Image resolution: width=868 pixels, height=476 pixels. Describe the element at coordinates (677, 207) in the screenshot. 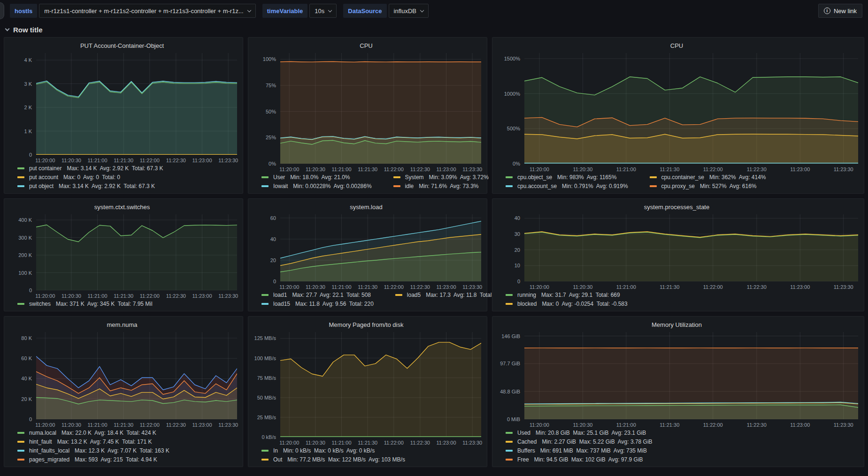

I see `panel-title: system.processes_state` at that location.